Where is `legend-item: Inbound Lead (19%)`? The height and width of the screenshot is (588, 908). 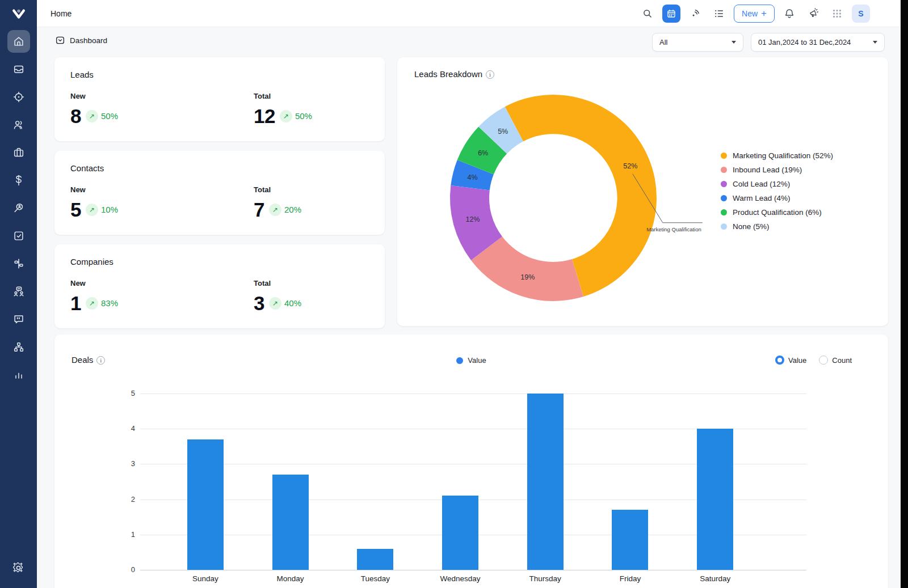
legend-item: Inbound Lead (19%) is located at coordinates (777, 170).